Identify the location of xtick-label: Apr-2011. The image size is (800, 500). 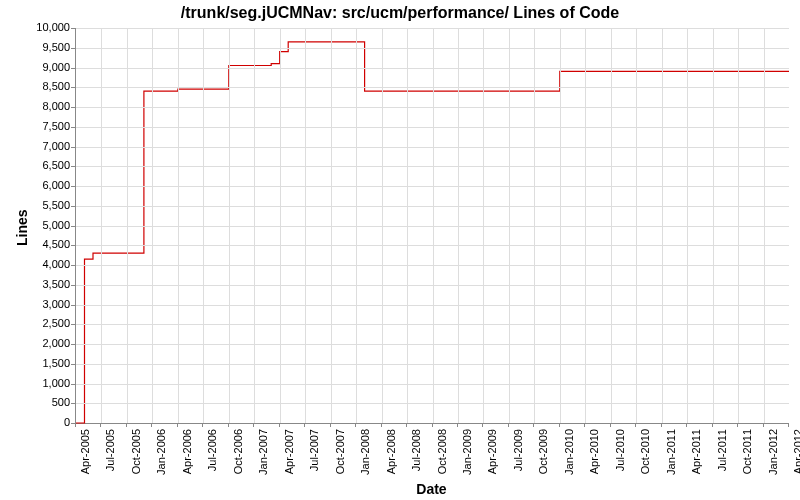
(696, 459).